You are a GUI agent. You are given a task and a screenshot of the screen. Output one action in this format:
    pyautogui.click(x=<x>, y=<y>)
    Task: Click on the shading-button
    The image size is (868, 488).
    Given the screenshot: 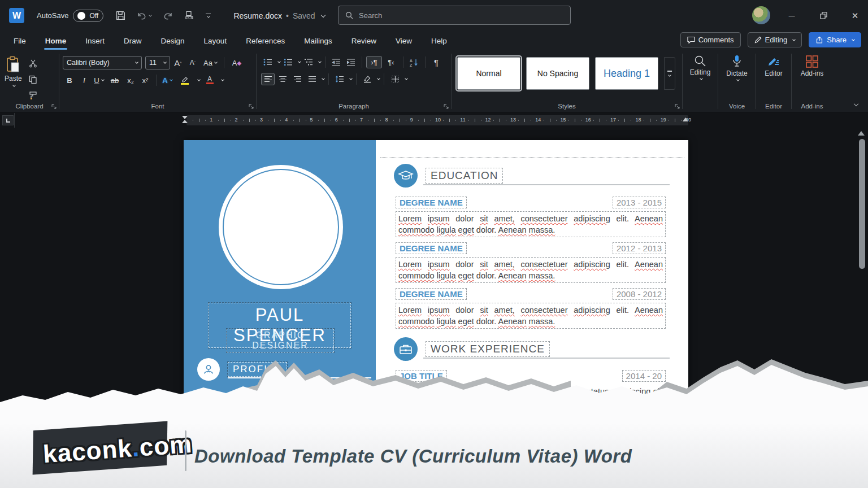 What is the action you would take?
    pyautogui.click(x=367, y=79)
    